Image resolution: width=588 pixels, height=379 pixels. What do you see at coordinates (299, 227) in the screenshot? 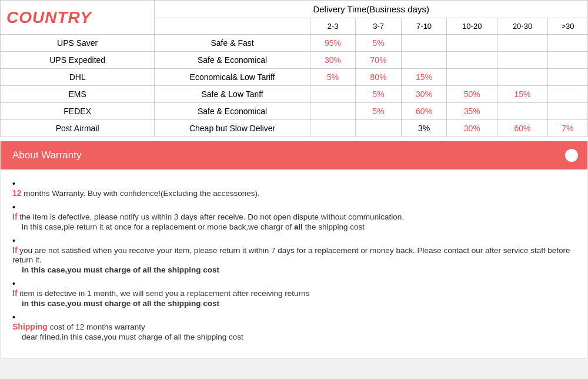
I see `warranty-indent-line: in this case,ple return it at once for a…` at bounding box center [299, 227].